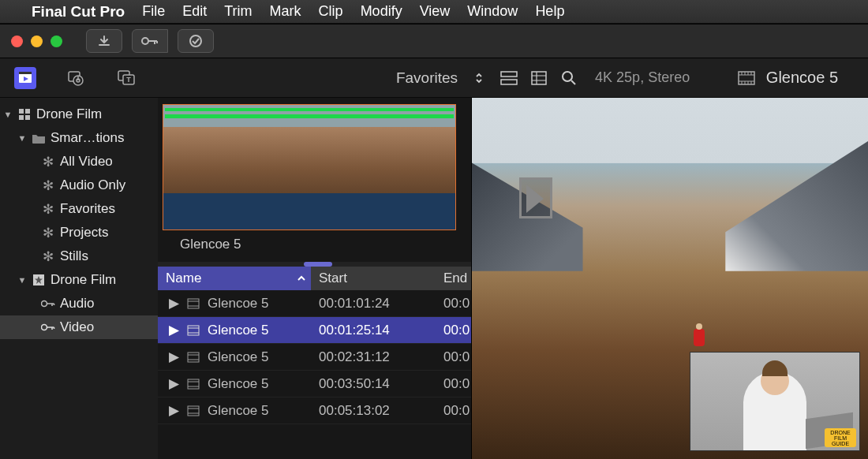 The height and width of the screenshot is (459, 868). I want to click on clip-row: ▶ Glencoe 5 00:05:13:02 00:0, so click(314, 411).